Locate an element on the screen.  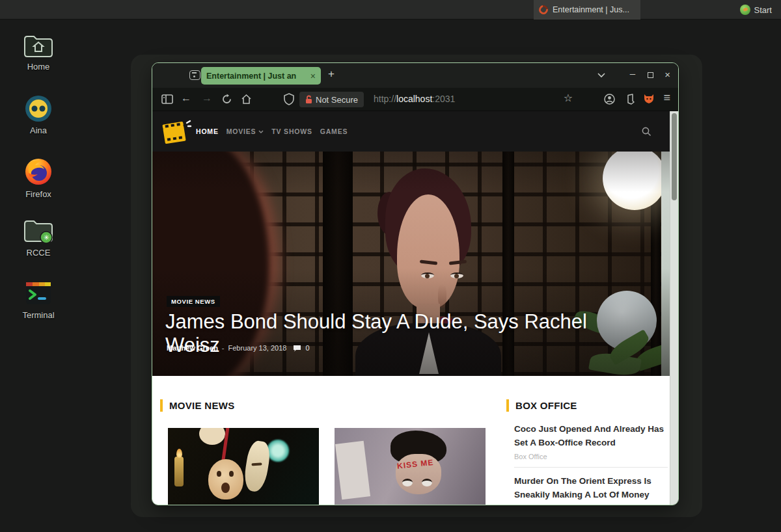
browser-tab-active: Entertainment | Just an × is located at coordinates (261, 75).